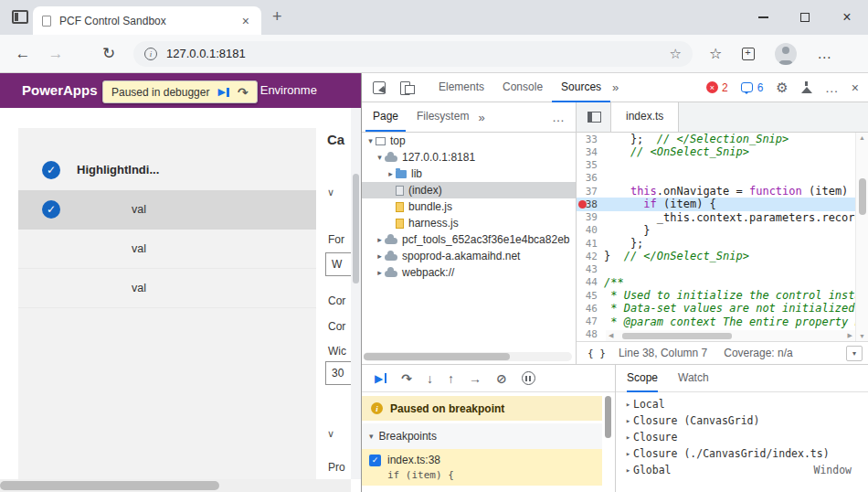  I want to click on tree-item-harness-js: harness.js, so click(469, 223).